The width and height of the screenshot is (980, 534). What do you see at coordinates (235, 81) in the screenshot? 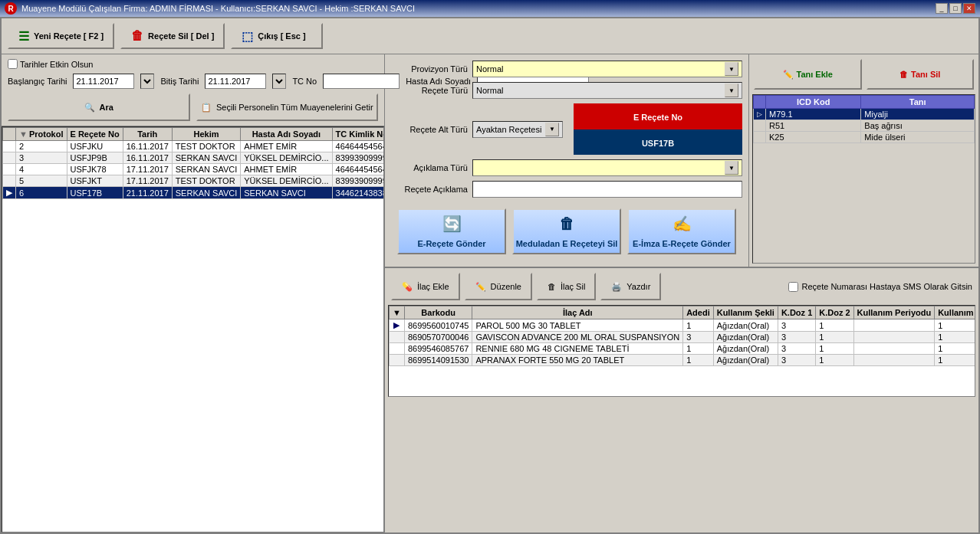
I see `end-date-input` at bounding box center [235, 81].